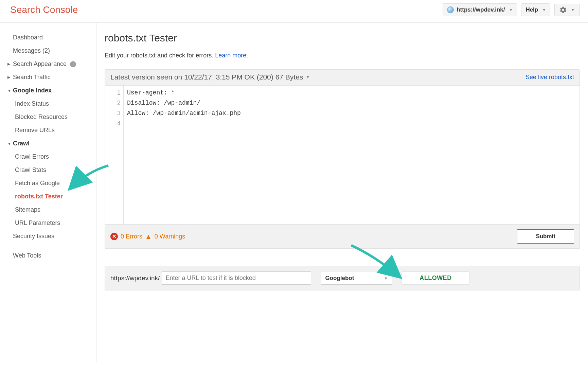 The width and height of the screenshot is (588, 372). I want to click on top-bar: Search Console https://wpdev.ink/ ▼ Help…, so click(294, 12).